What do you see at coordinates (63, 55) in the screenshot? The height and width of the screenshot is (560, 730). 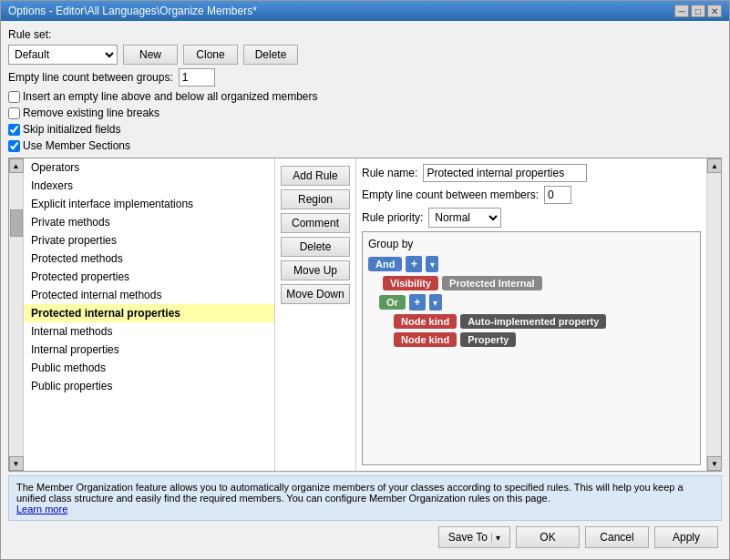 I see `rule-set-dropdown: Default` at bounding box center [63, 55].